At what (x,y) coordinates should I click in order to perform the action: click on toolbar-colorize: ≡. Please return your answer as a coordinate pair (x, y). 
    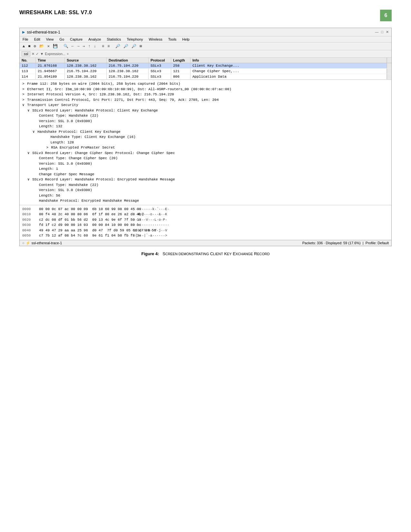
    Looking at the image, I should click on (103, 46).